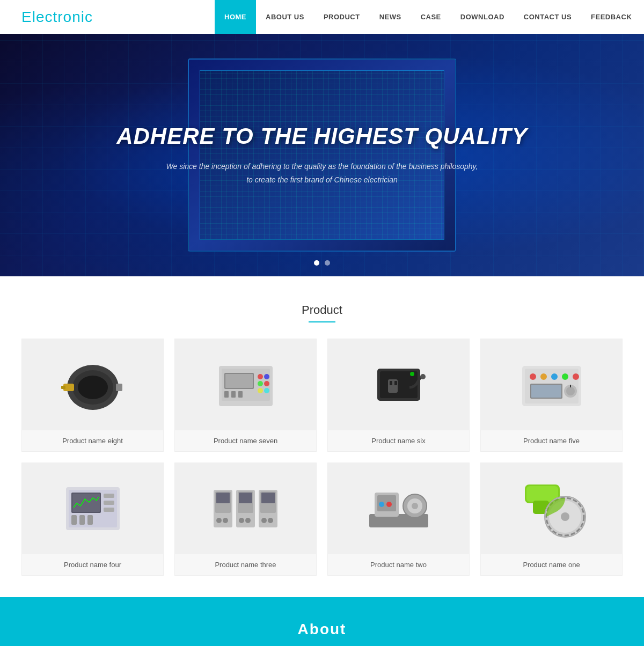 The image size is (644, 646). Describe the element at coordinates (246, 509) in the screenshot. I see `product-image-three` at that location.